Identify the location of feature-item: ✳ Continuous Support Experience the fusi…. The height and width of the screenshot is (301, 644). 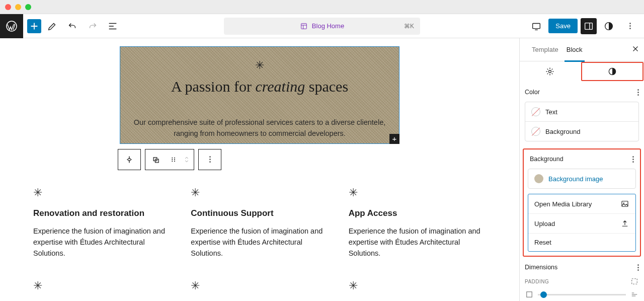
(260, 222).